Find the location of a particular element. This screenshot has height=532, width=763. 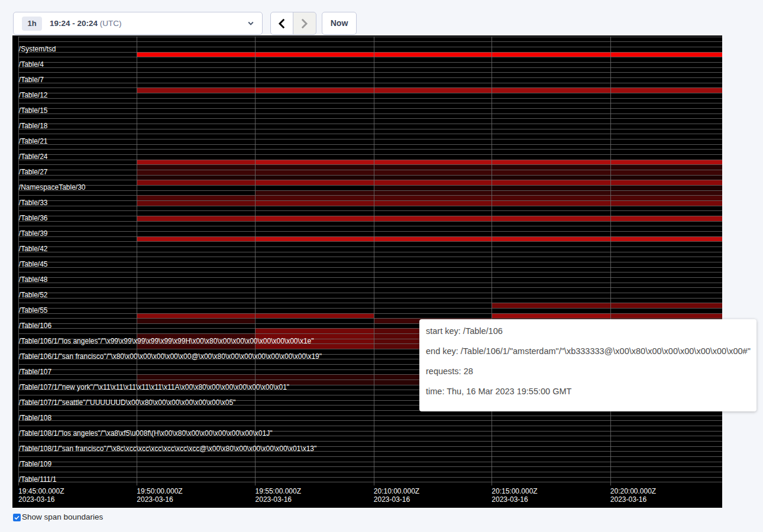

svg-text: /NamespaceTable/30 is located at coordinates (52, 187).